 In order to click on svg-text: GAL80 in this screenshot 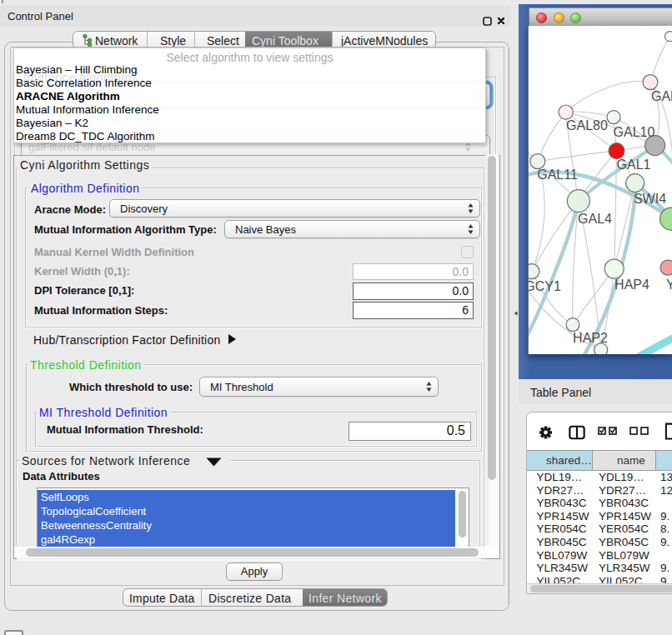, I will do `click(587, 125)`.